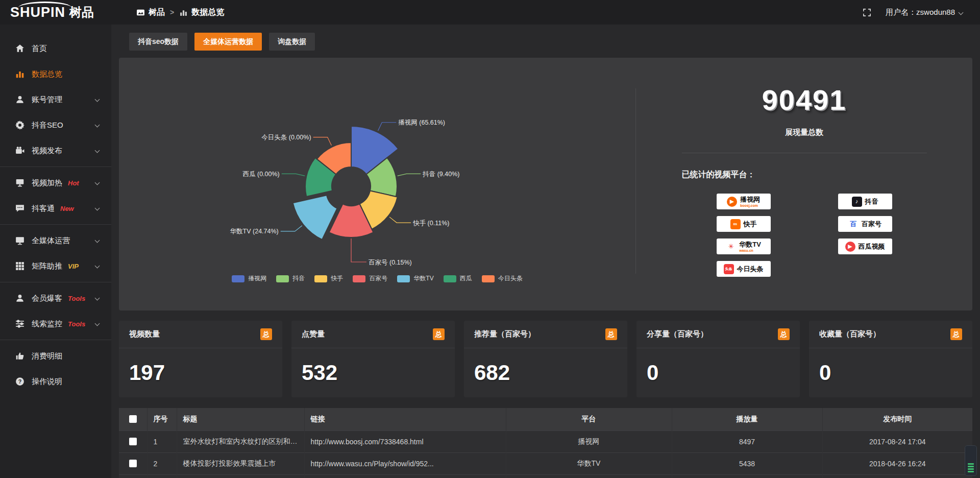 The height and width of the screenshot is (478, 980). What do you see at coordinates (201, 334) in the screenshot?
I see `stat-card-header: 视频数量总` at bounding box center [201, 334].